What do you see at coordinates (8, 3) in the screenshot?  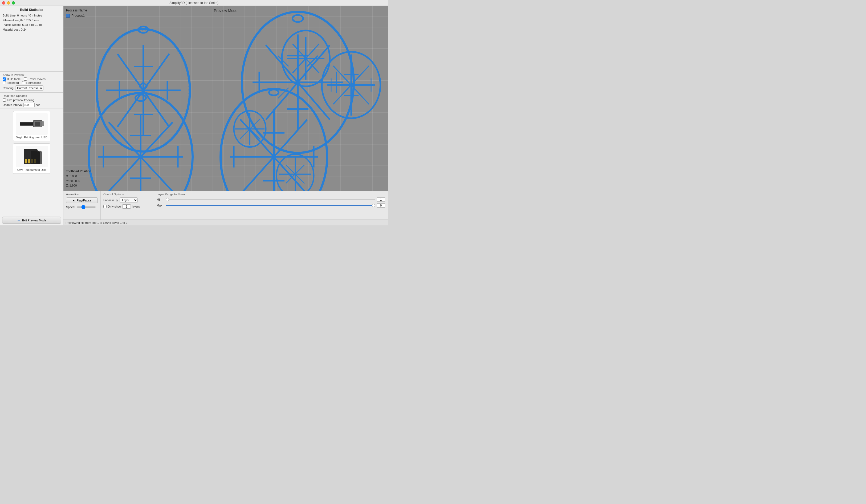 I see `traffic-lights` at bounding box center [8, 3].